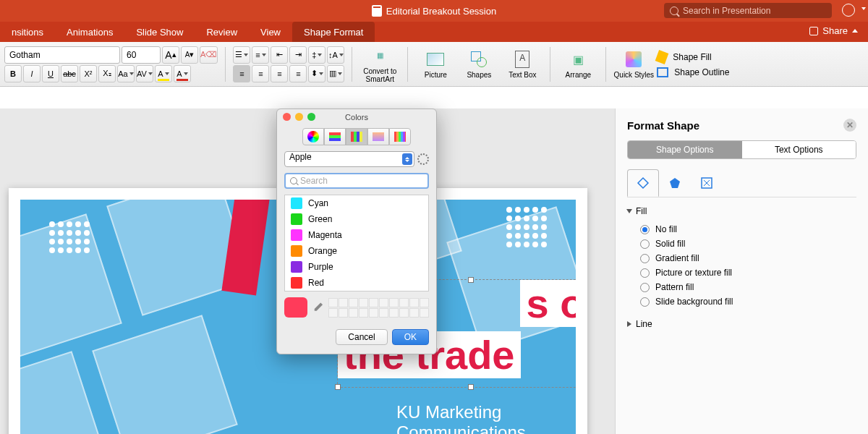  Describe the element at coordinates (685, 150) in the screenshot. I see `shape-options-tab: Shape Options` at that location.